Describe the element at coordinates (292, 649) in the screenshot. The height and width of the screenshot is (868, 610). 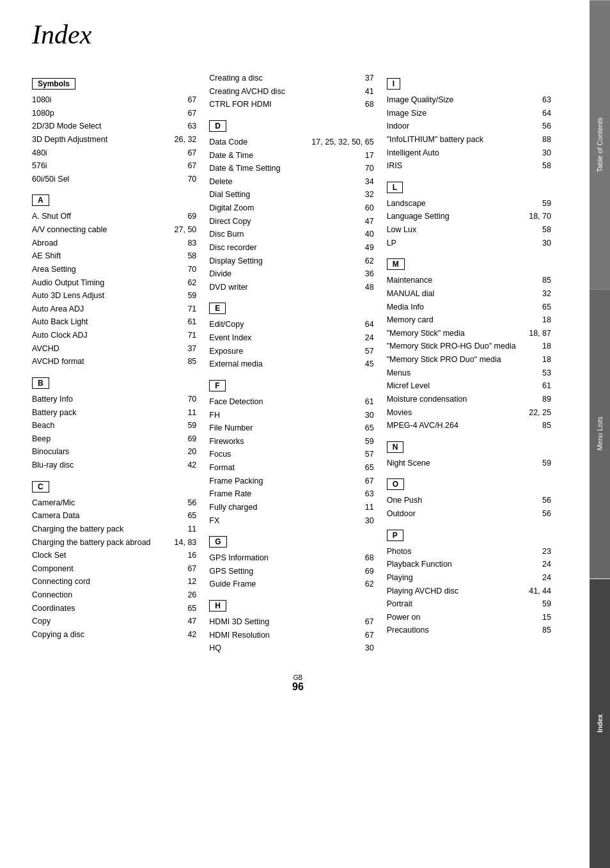
I see `entry-hq: HQ 30` at that location.